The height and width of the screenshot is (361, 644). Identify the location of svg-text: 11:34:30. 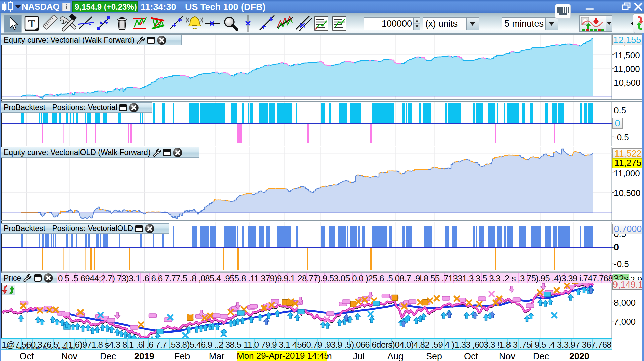
(158, 7).